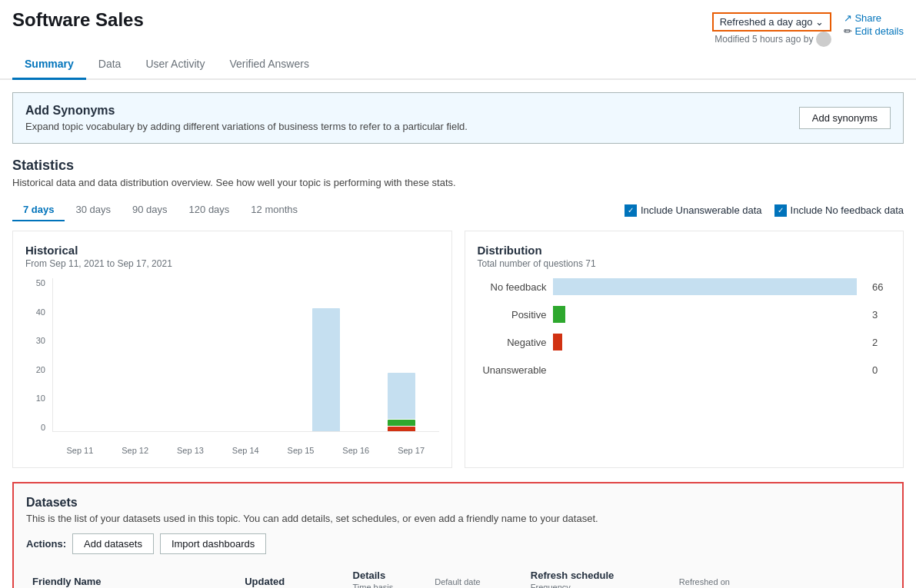 Image resolution: width=916 pixels, height=588 pixels. I want to click on share-button: ↗ Share, so click(863, 18).